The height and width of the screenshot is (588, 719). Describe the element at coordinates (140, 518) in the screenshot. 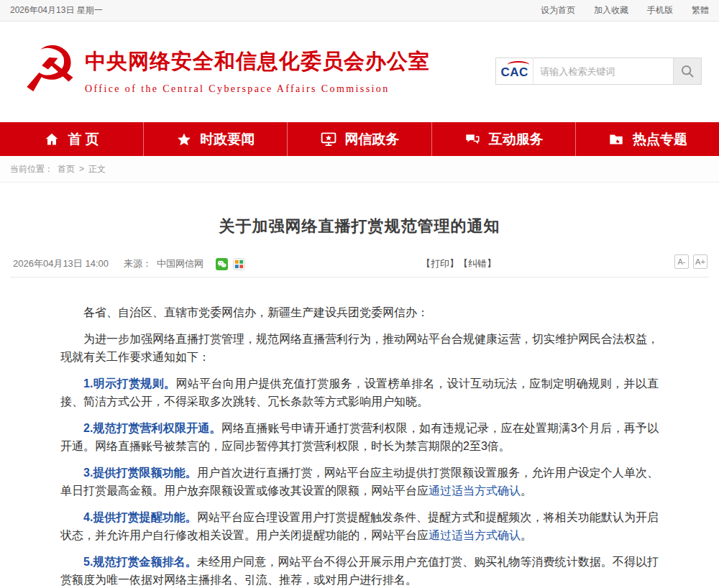

I see `paragraph-lead: 4.提供打赏提醒功能。` at that location.